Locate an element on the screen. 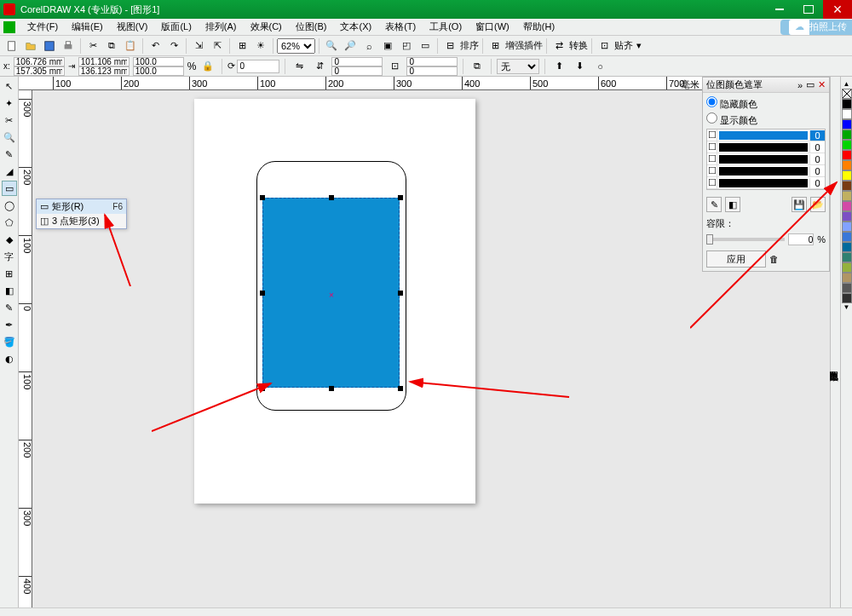 The image size is (852, 616). zoom-out-button: 🔎 is located at coordinates (350, 46).